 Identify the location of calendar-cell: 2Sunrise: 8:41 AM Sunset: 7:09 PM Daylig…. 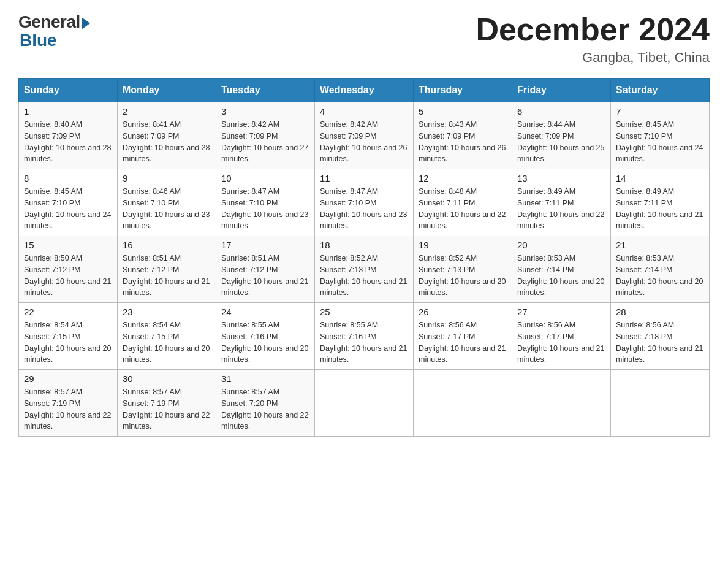
(167, 136).